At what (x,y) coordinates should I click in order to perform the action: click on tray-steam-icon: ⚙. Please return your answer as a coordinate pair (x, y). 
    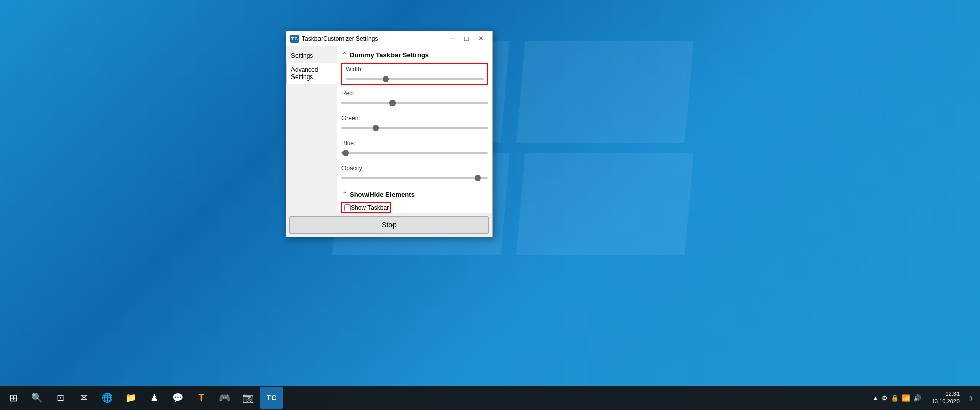
    Looking at the image, I should click on (885, 398).